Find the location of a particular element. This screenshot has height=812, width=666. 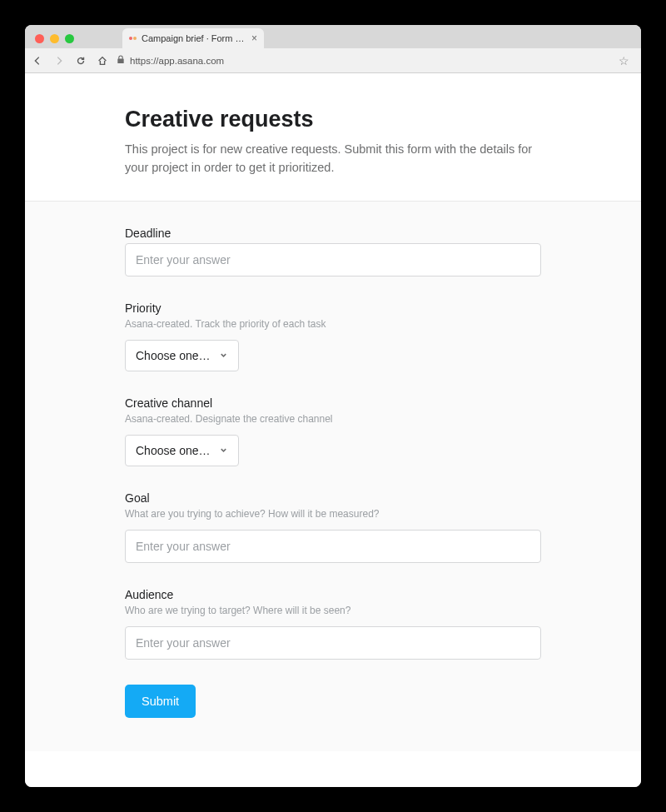

home-icon is located at coordinates (102, 61).